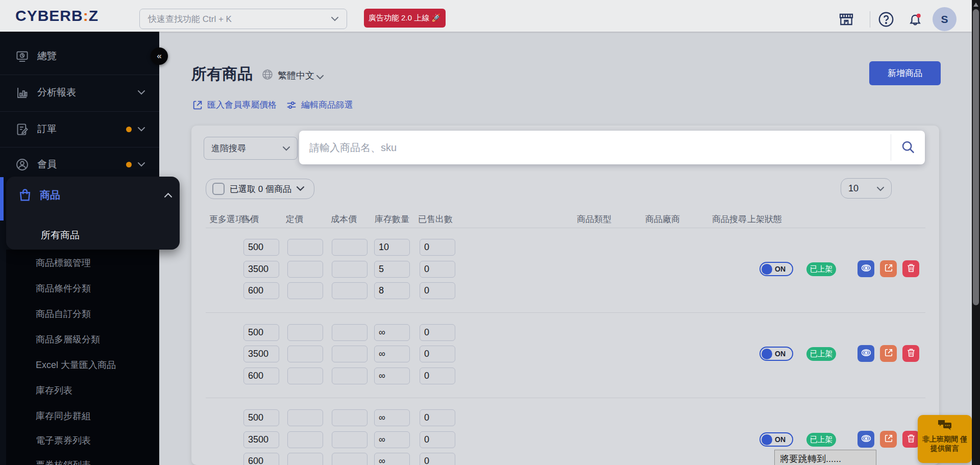  I want to click on submenu-item: 商品多層級分類, so click(68, 339).